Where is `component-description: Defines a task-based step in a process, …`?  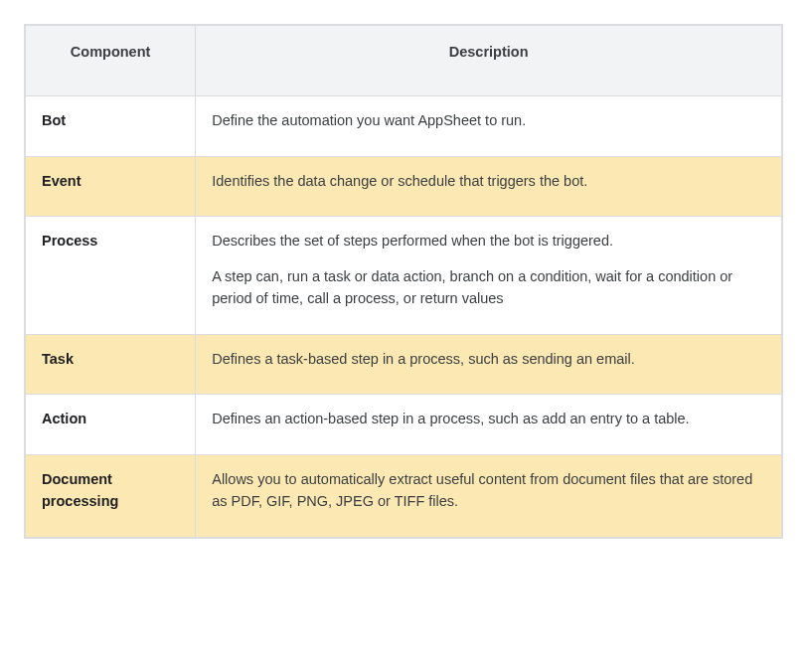
component-description: Defines a task-based step in a process, … is located at coordinates (489, 364).